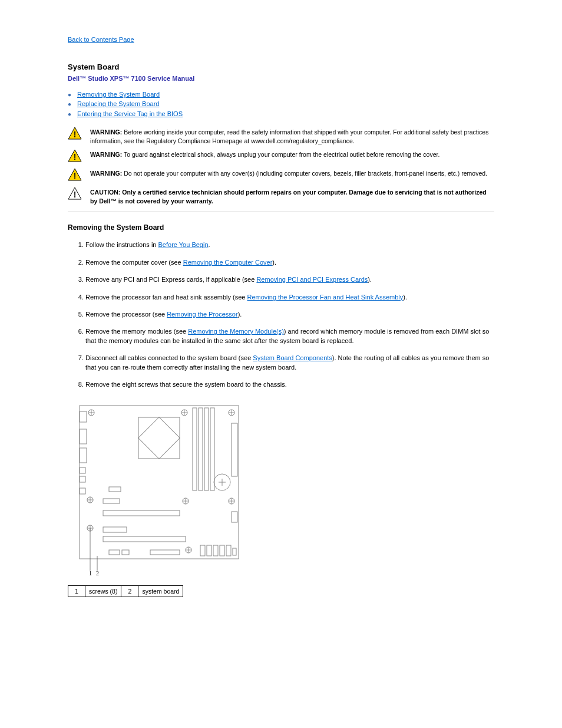 The image size is (562, 728). Describe the element at coordinates (281, 136) in the screenshot. I see `warning-alert: ! WARNING: Before working inside your co…` at that location.